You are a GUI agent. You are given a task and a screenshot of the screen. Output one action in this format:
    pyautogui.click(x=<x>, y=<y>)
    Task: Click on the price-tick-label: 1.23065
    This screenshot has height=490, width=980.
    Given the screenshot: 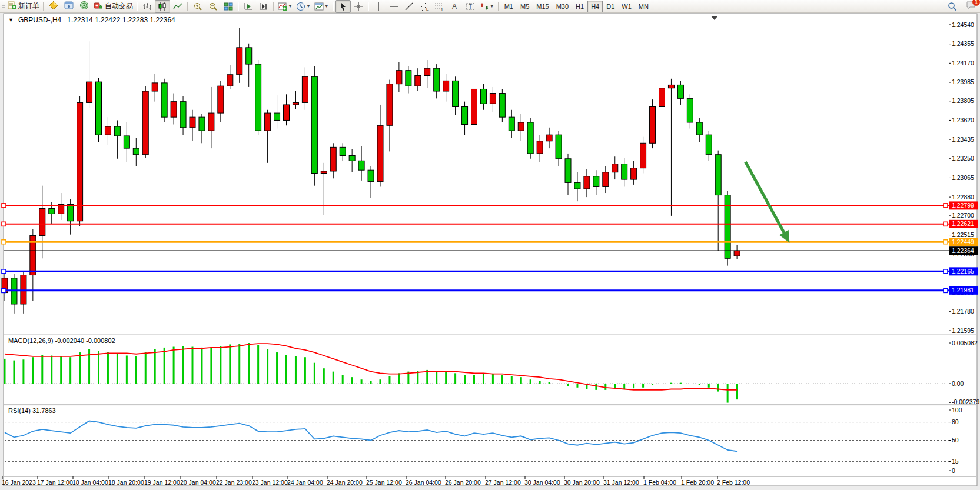 What is the action you would take?
    pyautogui.click(x=963, y=178)
    